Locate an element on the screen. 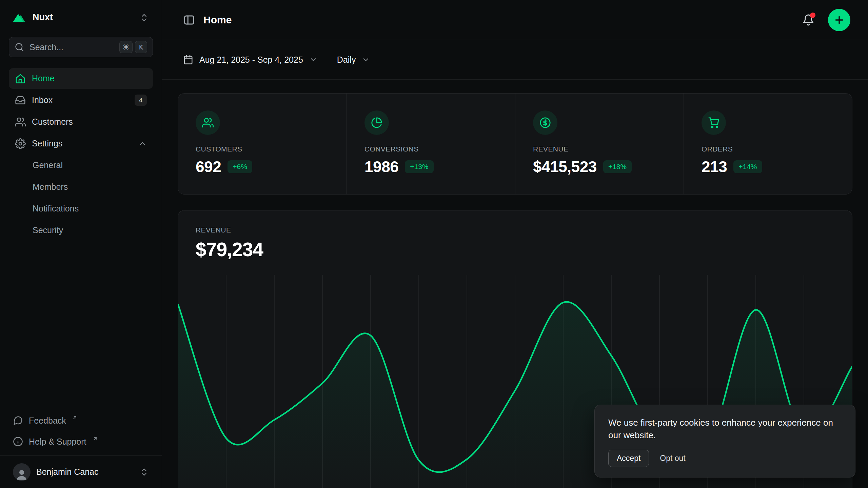 The height and width of the screenshot is (488, 868). sidebar-nav: Home Inbox 4 Customers Settings is located at coordinates (81, 155).